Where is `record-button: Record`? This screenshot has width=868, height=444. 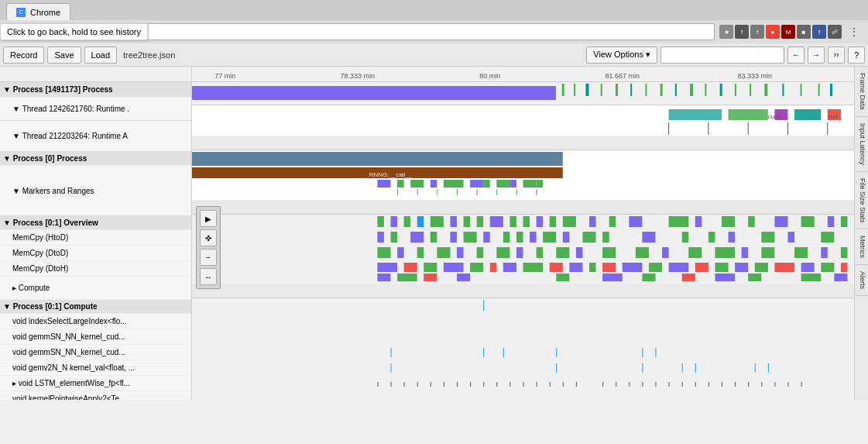 record-button: Record is located at coordinates (23, 55).